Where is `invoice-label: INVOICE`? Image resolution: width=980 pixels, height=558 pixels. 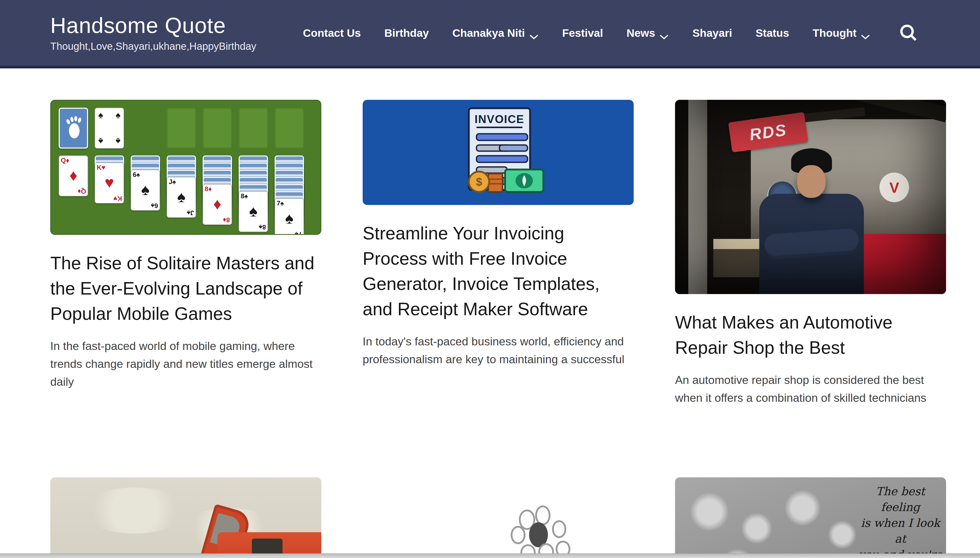
invoice-label: INVOICE is located at coordinates (500, 119).